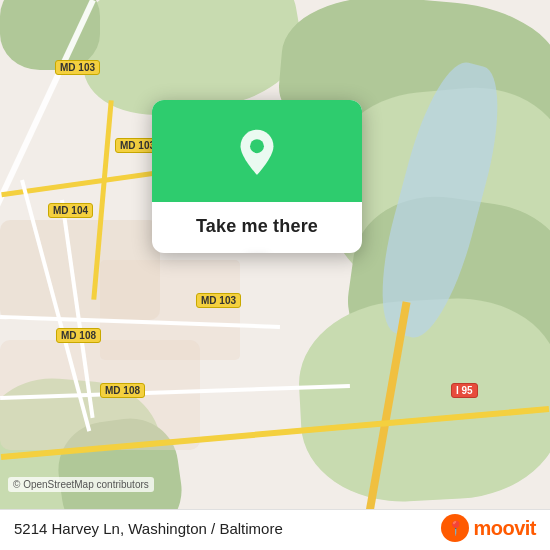 The image size is (550, 550). What do you see at coordinates (455, 528) in the screenshot?
I see `moovit-icon` at bounding box center [455, 528].